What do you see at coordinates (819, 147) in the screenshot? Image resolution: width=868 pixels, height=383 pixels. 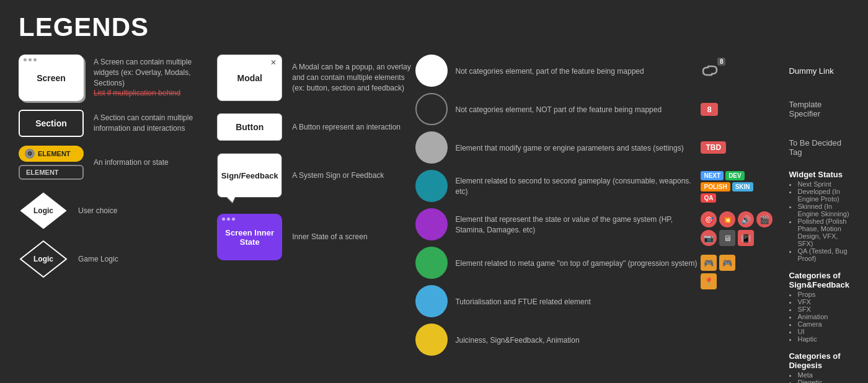 I see `label-row-tbd: To Be Decided Tag` at bounding box center [819, 147].